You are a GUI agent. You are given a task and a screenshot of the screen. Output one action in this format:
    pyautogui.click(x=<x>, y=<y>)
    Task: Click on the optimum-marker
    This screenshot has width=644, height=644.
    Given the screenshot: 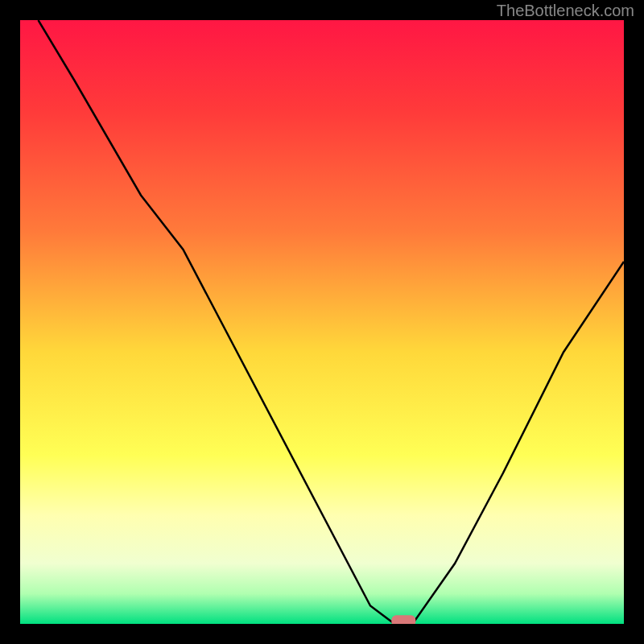 What is the action you would take?
    pyautogui.click(x=403, y=620)
    